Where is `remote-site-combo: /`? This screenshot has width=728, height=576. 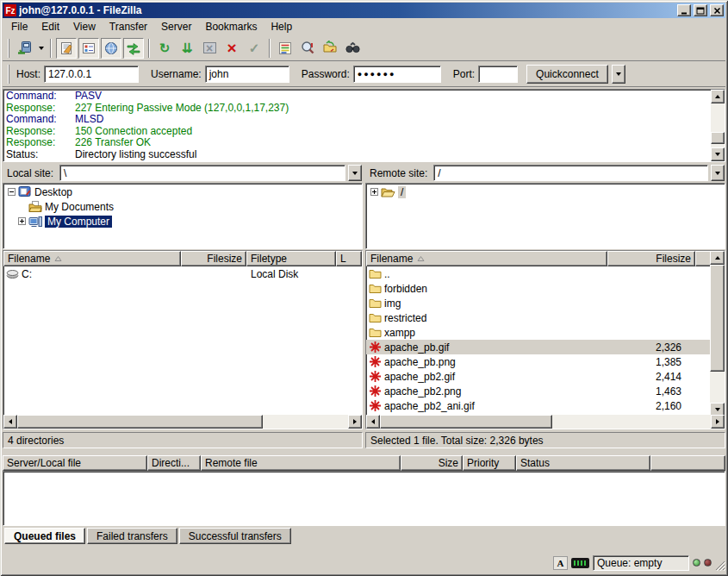
remote-site-combo: / is located at coordinates (570, 172).